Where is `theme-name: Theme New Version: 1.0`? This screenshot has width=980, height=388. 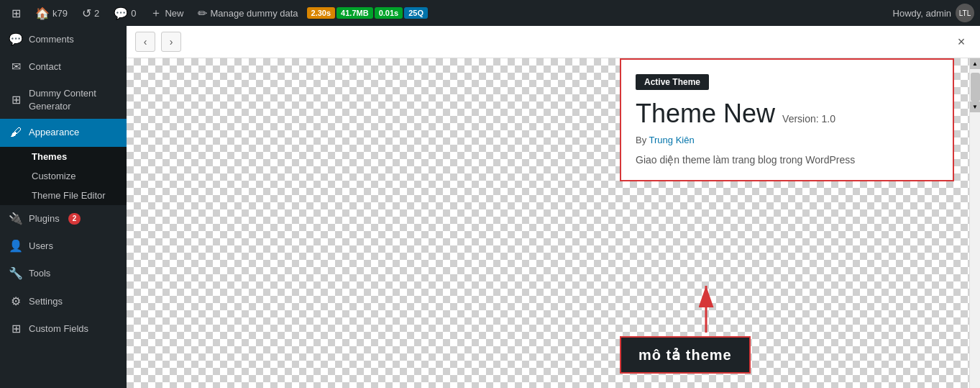
theme-name: Theme New Version: 1.0 is located at coordinates (787, 114).